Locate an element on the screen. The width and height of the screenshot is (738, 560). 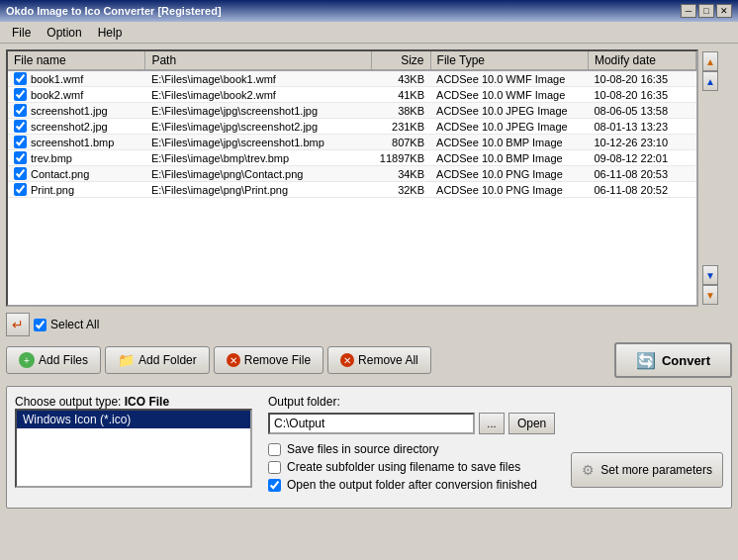
add-files-button: + Add Files is located at coordinates (53, 360).